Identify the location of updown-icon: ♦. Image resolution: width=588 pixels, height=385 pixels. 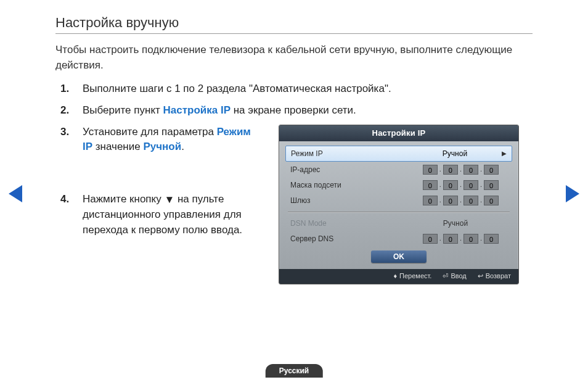
(395, 276).